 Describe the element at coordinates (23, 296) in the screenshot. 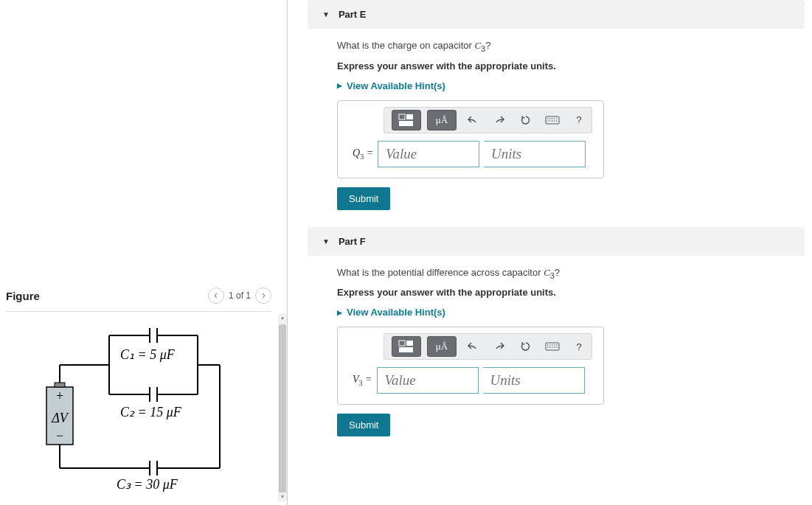

I see `figure-title: Figure` at that location.